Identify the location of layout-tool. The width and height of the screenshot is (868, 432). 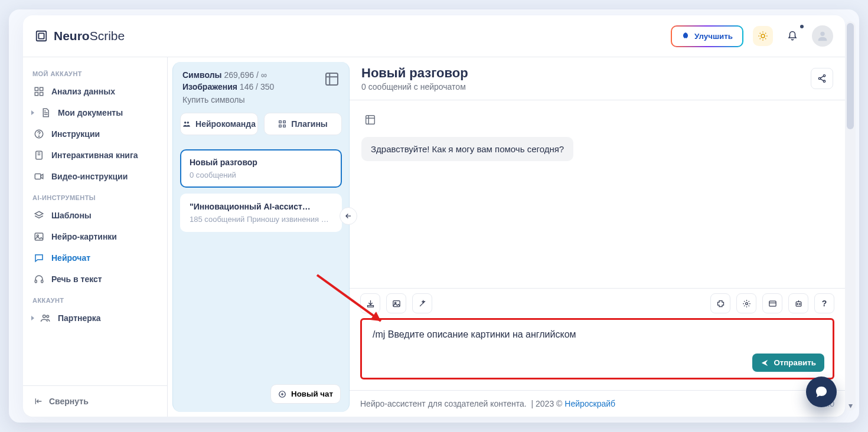
(772, 303).